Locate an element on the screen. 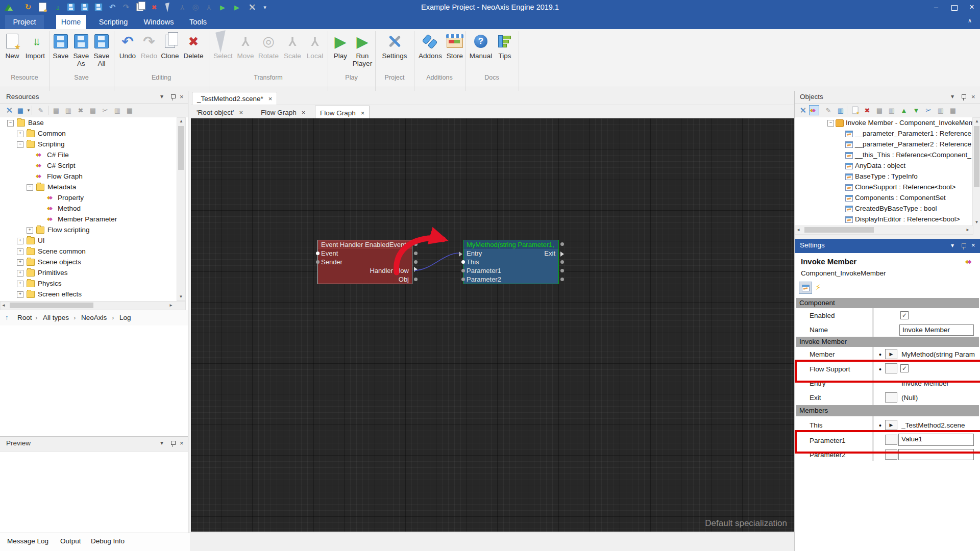 The image size is (980, 551). bottom-tab-message-log: Message Log is located at coordinates (28, 541).